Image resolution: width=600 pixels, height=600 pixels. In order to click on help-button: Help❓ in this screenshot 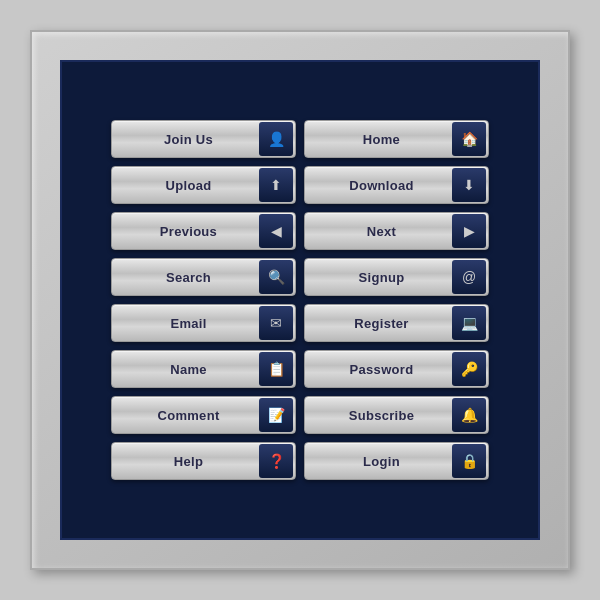, I will do `click(204, 461)`.